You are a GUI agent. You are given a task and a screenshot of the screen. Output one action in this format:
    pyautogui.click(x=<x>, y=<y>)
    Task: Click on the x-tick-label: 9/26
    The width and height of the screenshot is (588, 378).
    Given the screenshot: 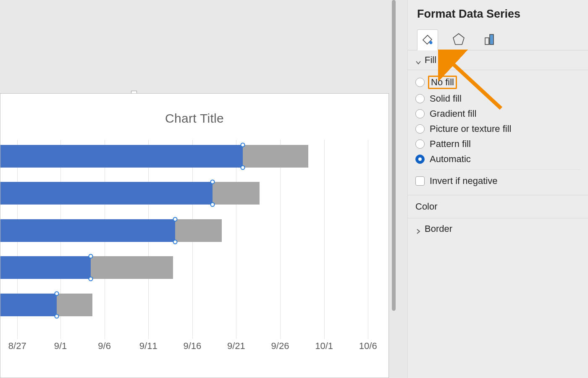 What is the action you would take?
    pyautogui.click(x=281, y=346)
    